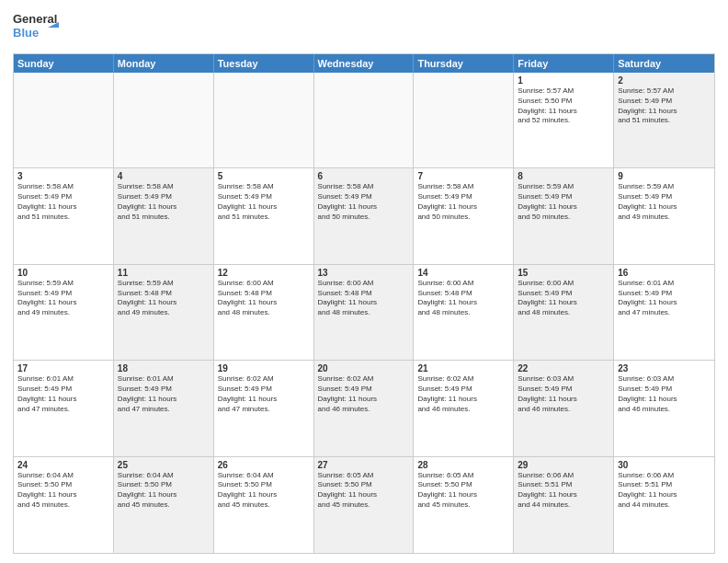 This screenshot has height=563, width=728. I want to click on weekday-header: Sunday, so click(64, 63).